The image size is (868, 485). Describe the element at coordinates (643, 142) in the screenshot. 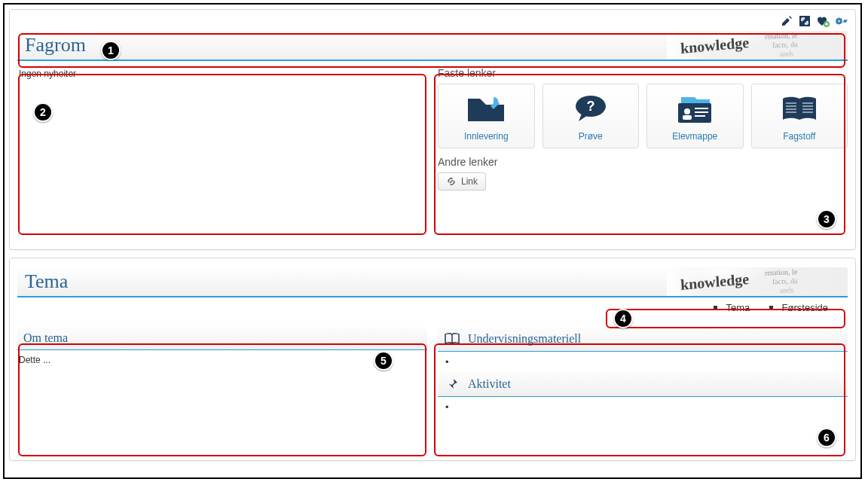

I see `links-panel: Faste lenker Innlevering ? Prøve` at that location.